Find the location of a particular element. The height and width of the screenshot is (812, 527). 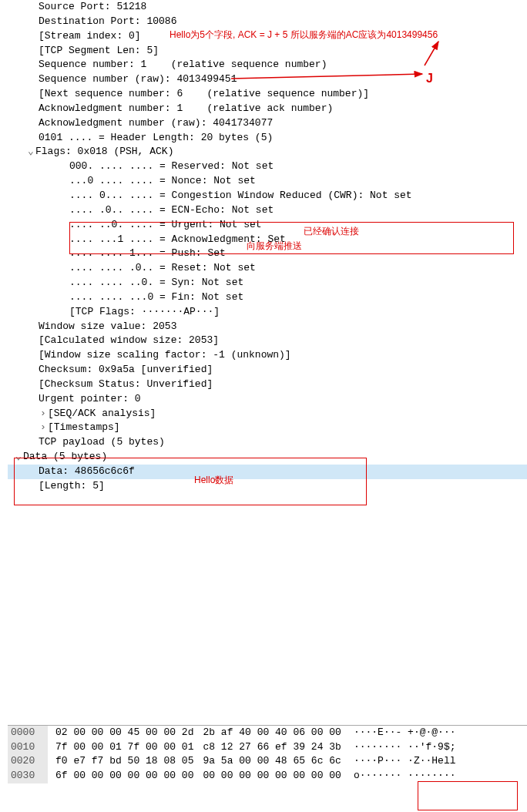

field-dst-port: Destination Port: 10086 is located at coordinates (267, 22).